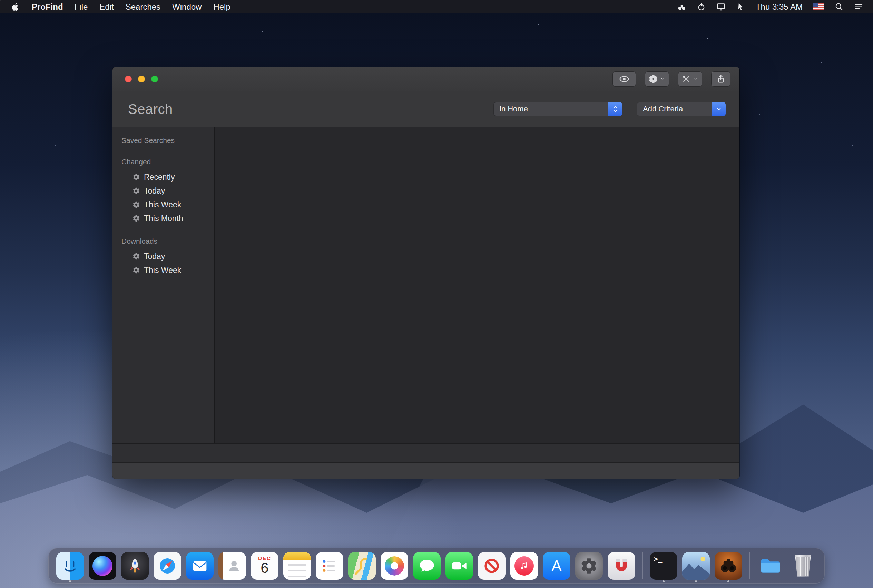 This screenshot has height=588, width=873. What do you see at coordinates (771, 566) in the screenshot?
I see `dock-icon-folder` at bounding box center [771, 566].